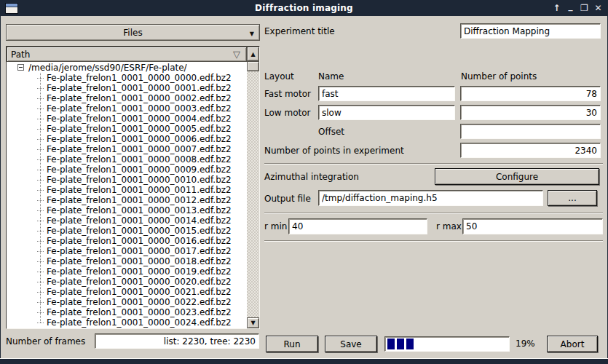 This screenshot has width=608, height=364. What do you see at coordinates (253, 66) in the screenshot?
I see `scrollbar-thumb` at bounding box center [253, 66].